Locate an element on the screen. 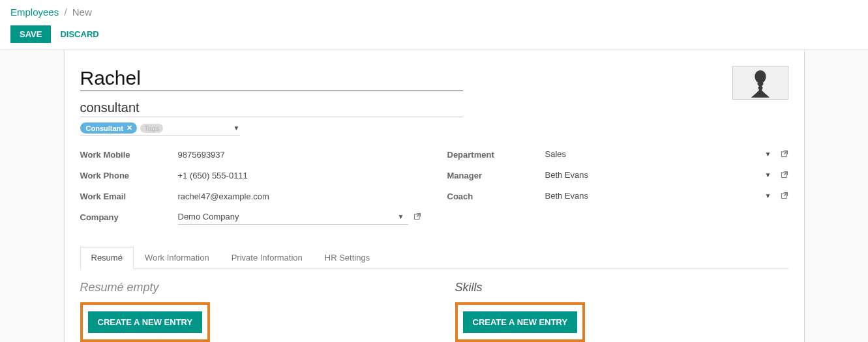 The height and width of the screenshot is (342, 868). manager-label: Manager is located at coordinates (496, 176).